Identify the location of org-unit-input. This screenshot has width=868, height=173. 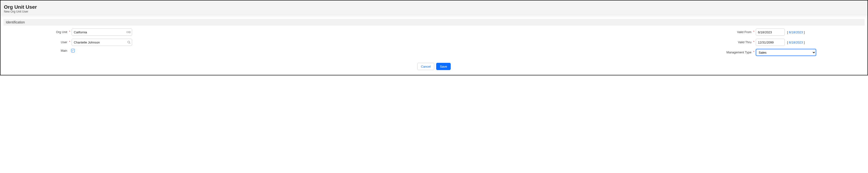
(102, 32).